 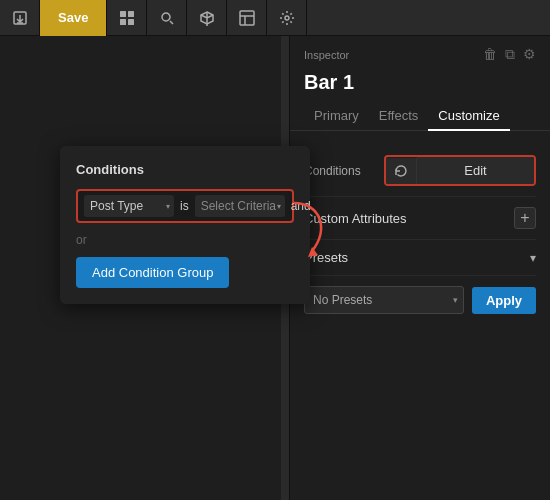 What do you see at coordinates (530, 54) in the screenshot?
I see `gear-icon: ⚙` at bounding box center [530, 54].